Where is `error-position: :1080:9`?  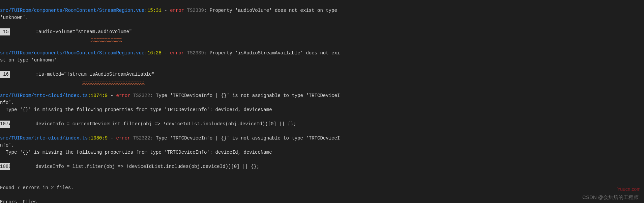
error-position: :1080:9 is located at coordinates (98, 138).